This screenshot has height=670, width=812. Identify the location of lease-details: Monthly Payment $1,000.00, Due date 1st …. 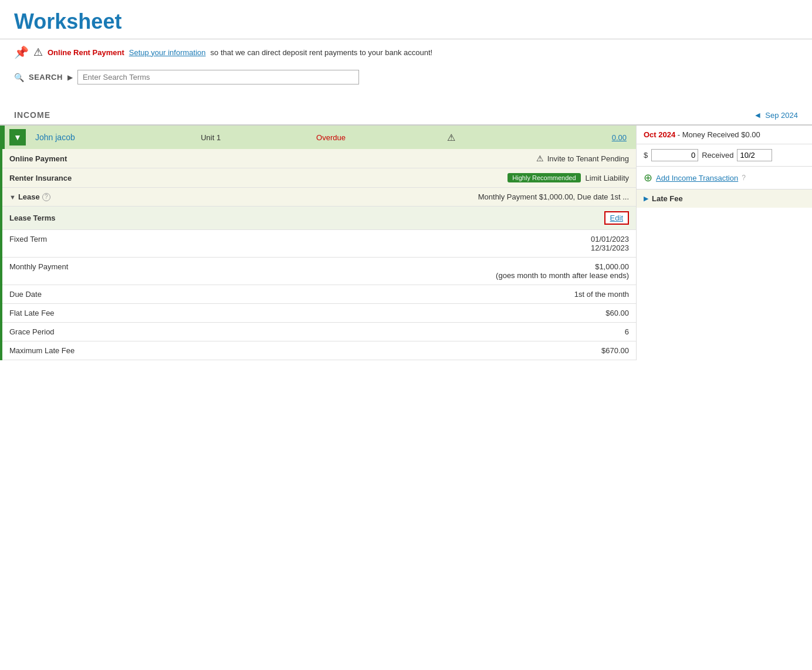
(554, 197).